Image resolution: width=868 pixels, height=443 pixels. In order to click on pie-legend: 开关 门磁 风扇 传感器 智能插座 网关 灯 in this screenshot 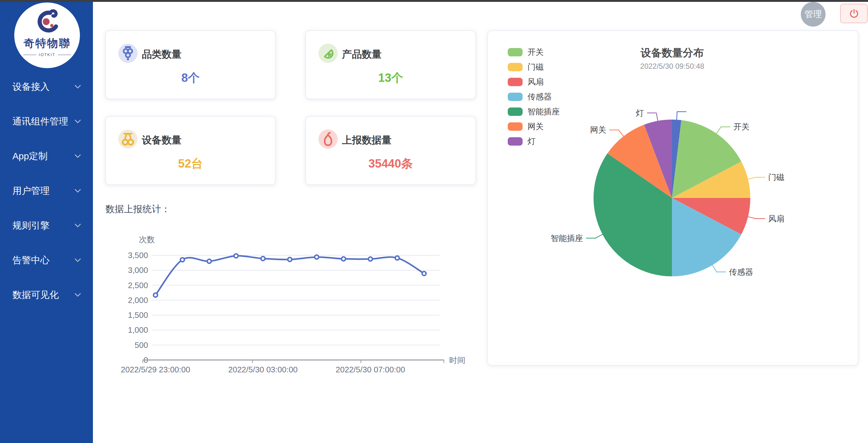, I will do `click(534, 96)`.